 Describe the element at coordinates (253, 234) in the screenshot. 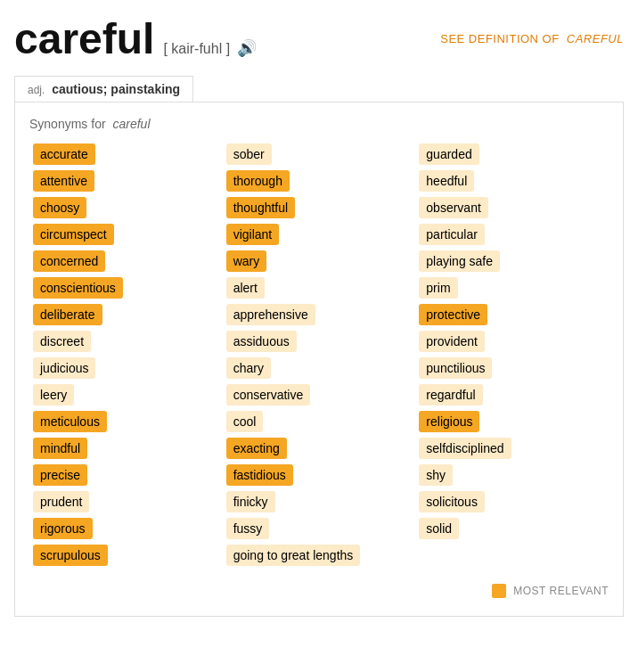

I see `synonym-tag: vigilant` at that location.